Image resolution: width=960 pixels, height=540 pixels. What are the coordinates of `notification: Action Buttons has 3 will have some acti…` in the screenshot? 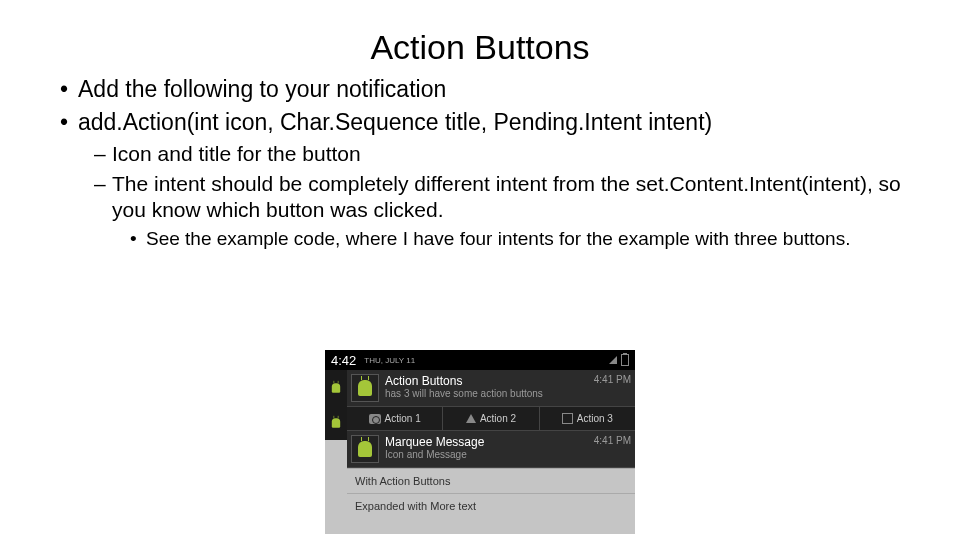 It's located at (491, 388).